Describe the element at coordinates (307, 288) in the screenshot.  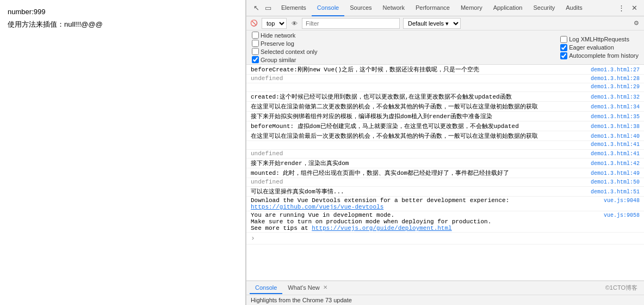
I see `bottom-tab-whatsnew: What's New ✕` at that location.